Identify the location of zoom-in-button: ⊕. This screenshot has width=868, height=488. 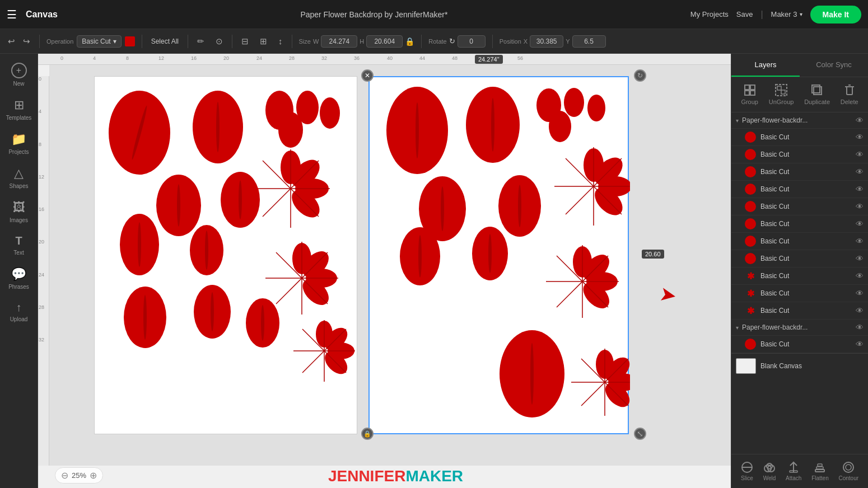
(93, 476).